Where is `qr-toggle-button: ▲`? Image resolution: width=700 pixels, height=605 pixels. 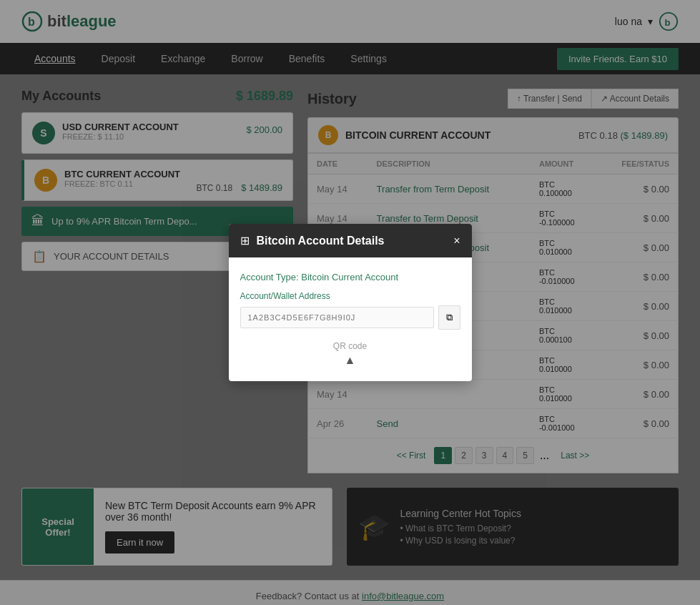
qr-toggle-button: ▲ is located at coordinates (350, 360).